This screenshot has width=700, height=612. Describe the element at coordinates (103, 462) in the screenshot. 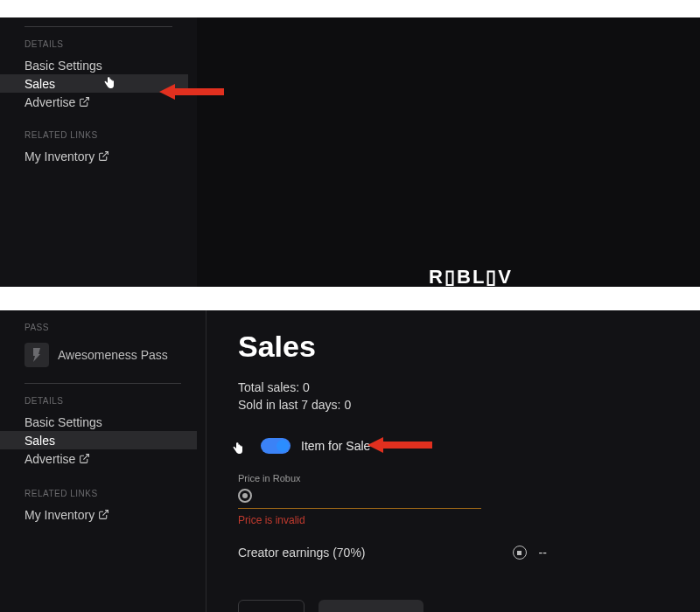

I see `sidebar: PASS Awesomeness Pass DETAILS Basic Sett…` at that location.